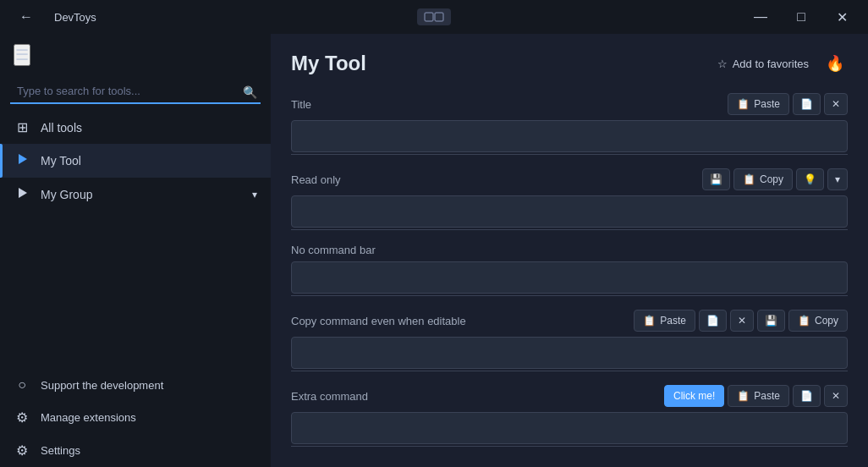 The width and height of the screenshot is (868, 467). I want to click on minimize-icon: —, so click(761, 17).